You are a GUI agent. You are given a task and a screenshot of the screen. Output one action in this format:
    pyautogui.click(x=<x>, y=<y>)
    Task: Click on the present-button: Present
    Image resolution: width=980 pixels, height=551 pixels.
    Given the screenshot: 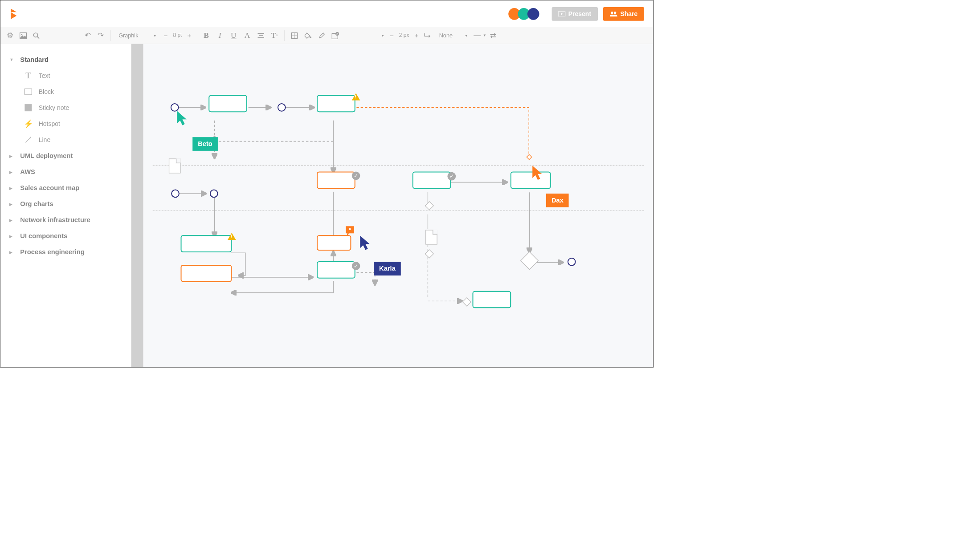 What is the action you would take?
    pyautogui.click(x=575, y=14)
    